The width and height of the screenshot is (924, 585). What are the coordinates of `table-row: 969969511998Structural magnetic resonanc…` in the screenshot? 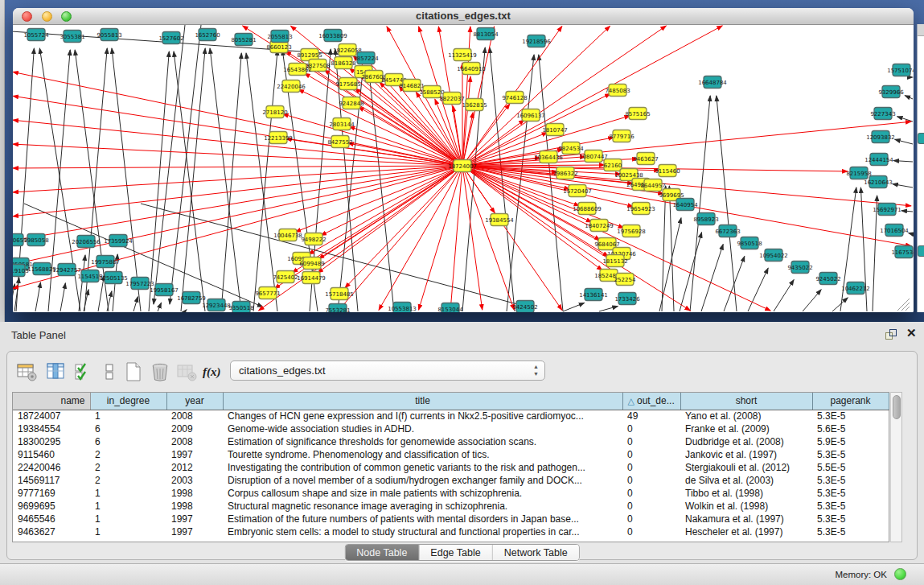 It's located at (450, 506).